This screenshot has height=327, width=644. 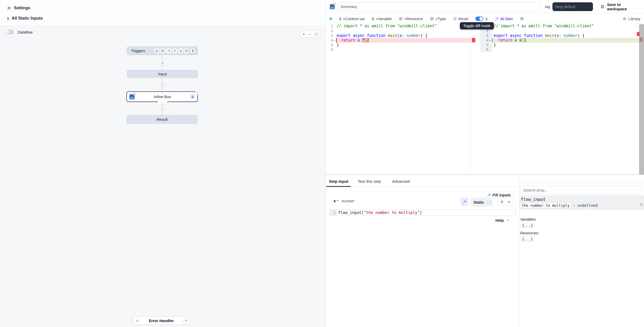 What do you see at coordinates (162, 51) in the screenshot?
I see `triggers-node: Triggers` at bounding box center [162, 51].